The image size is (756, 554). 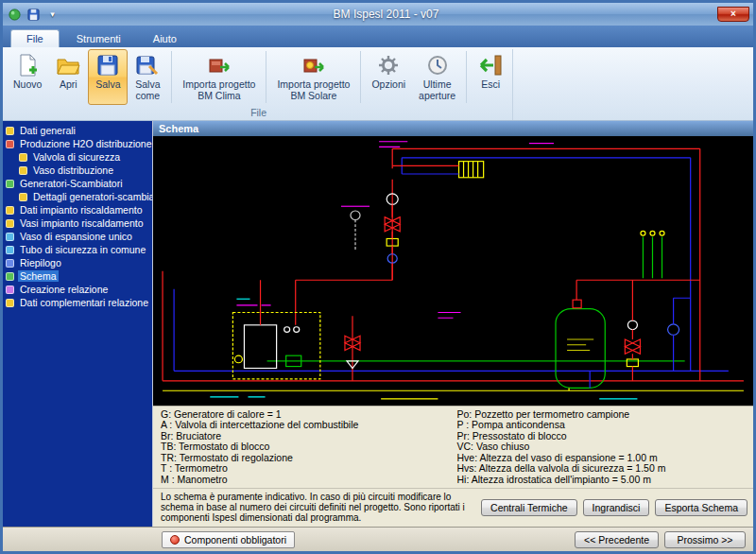 I want to click on ribbon-button-esci: Esci, so click(x=490, y=78).